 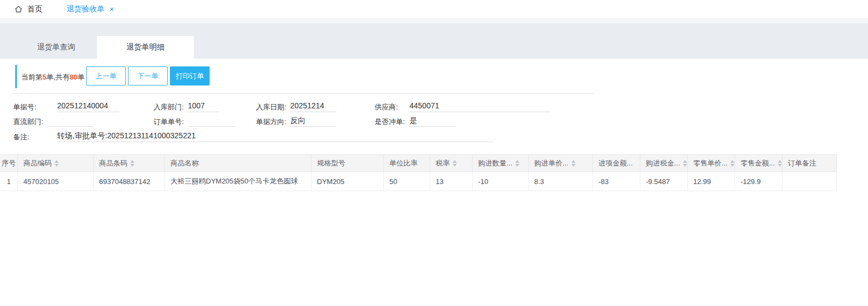 I want to click on table-cell: 457020105, so click(x=56, y=182).